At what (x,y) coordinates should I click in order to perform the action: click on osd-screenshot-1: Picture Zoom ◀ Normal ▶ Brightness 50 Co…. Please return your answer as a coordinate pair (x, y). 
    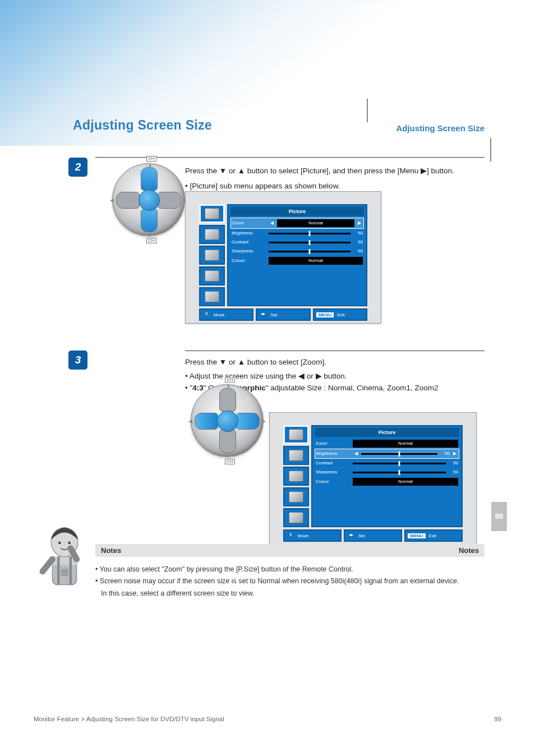
    Looking at the image, I should click on (283, 257).